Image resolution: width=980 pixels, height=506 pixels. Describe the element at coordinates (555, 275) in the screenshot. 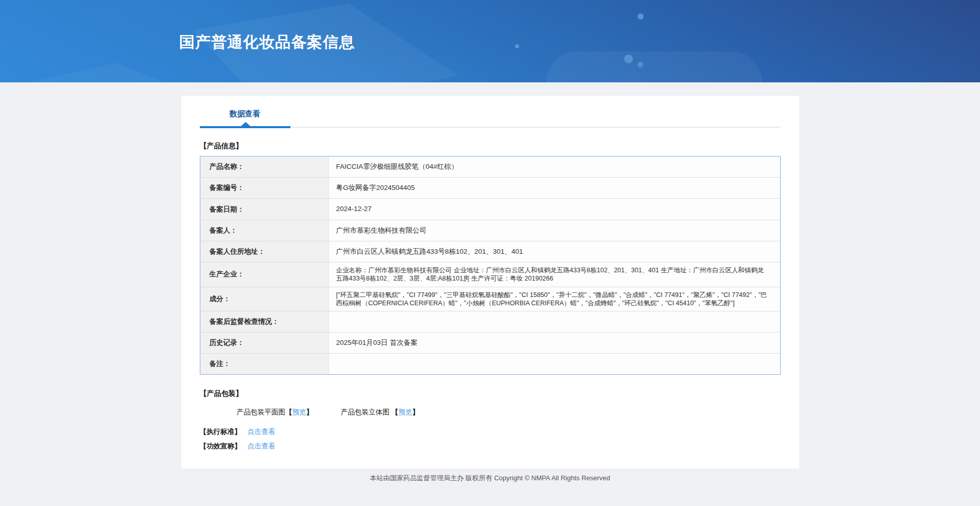

I see `row-value: 企业名称：广州市慕彩生物科技有限公司 企业地址：广州市白云区人和镇鹤龙五路433…` at that location.